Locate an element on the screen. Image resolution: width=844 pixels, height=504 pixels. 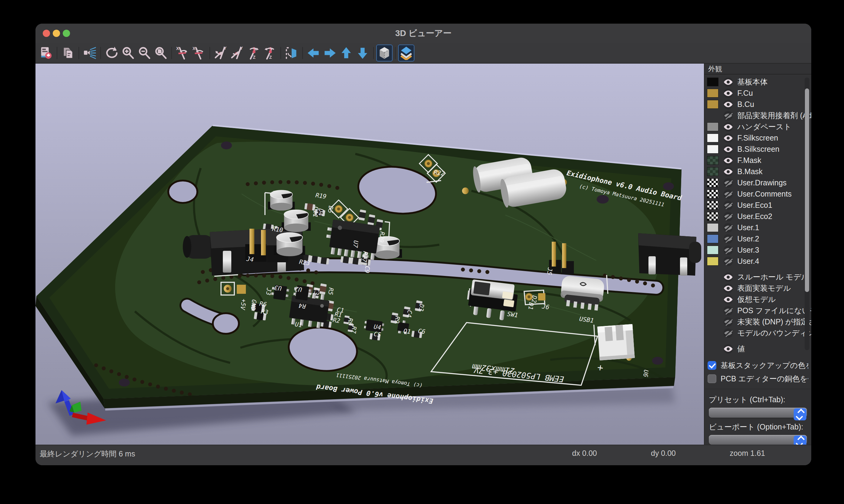
layer-label: B.Cu is located at coordinates (746, 104).